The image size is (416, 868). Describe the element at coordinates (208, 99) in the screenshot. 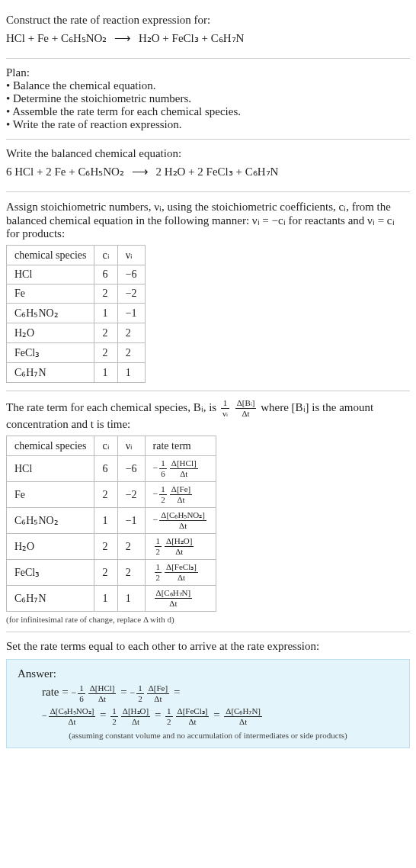

I see `section-plan: Plan: • Balance the chemical equation. •…` at that location.